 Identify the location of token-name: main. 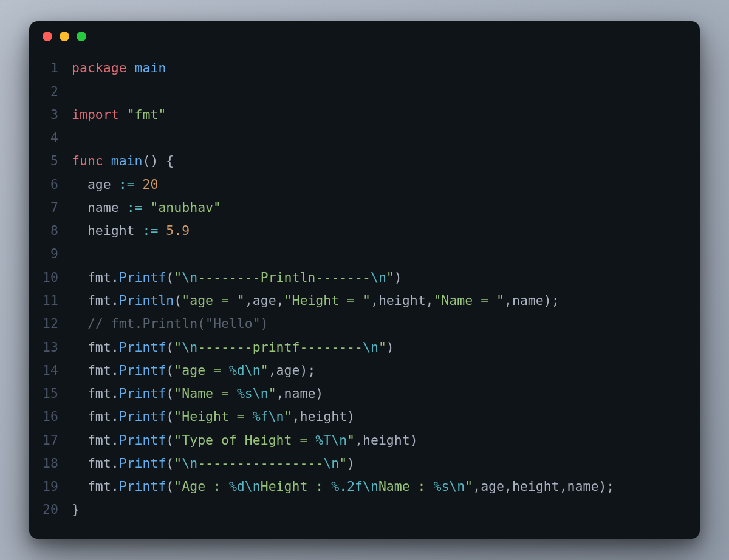
(127, 160).